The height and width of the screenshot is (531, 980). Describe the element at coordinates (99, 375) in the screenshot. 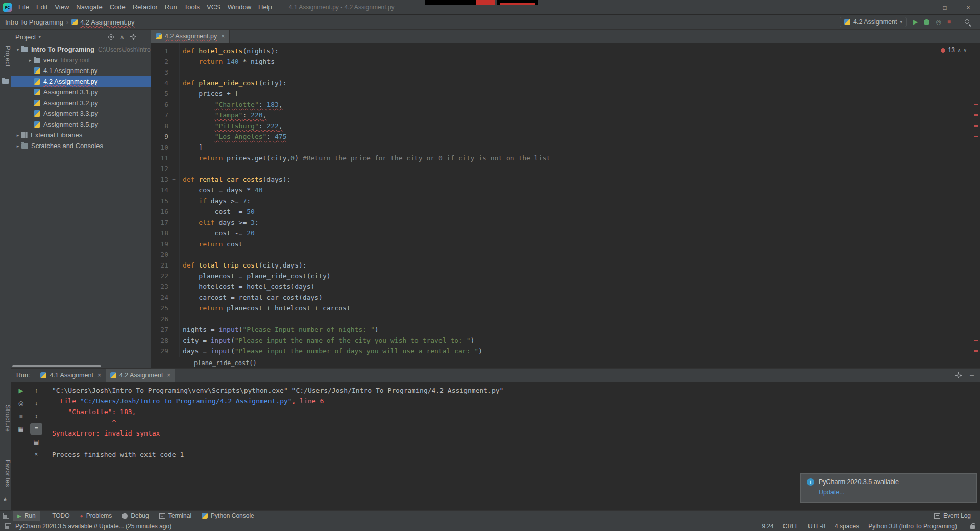

I see `close-tab-icon: ×` at that location.